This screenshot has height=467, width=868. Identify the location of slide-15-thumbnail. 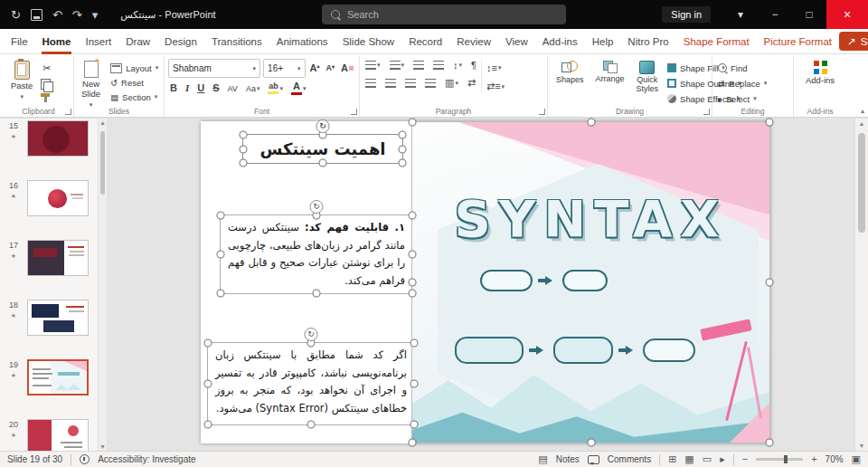
(58, 138).